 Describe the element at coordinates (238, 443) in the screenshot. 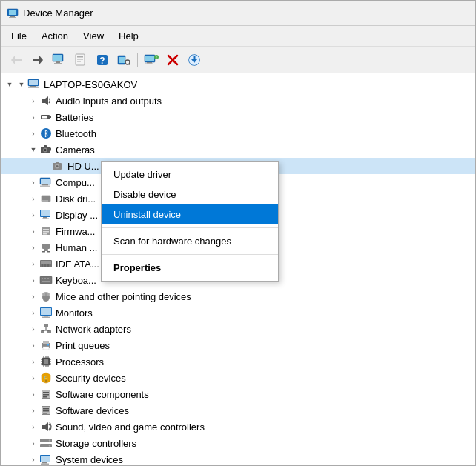

I see `tree-item-storage: › Storage controllers` at that location.